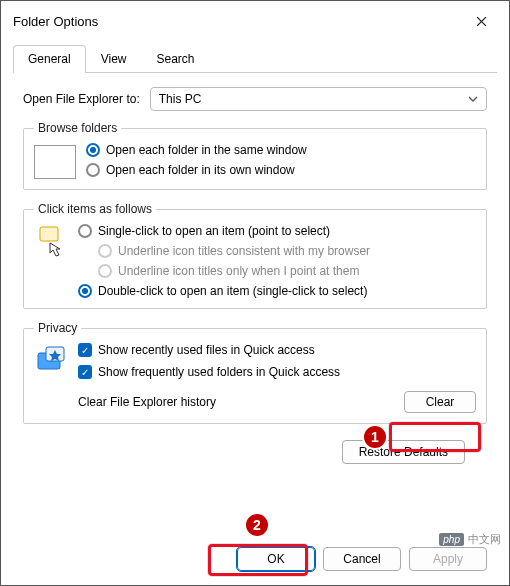 Image resolution: width=510 pixels, height=586 pixels. I want to click on quick-access-icon, so click(51, 360).